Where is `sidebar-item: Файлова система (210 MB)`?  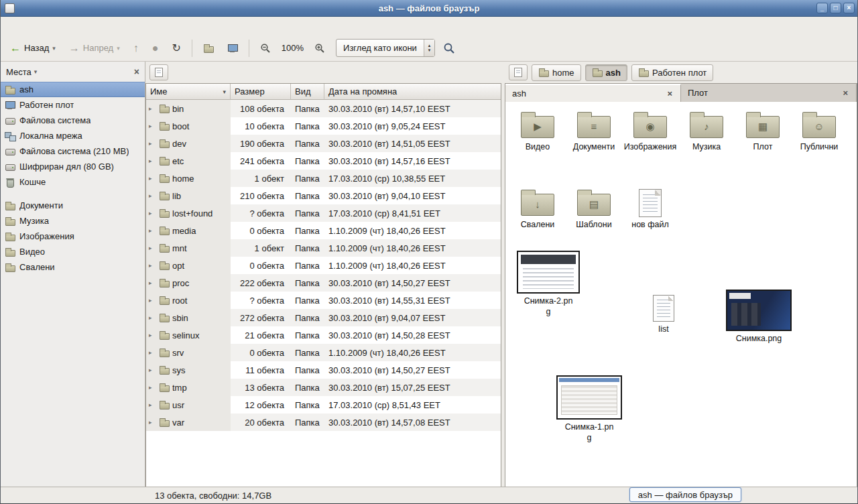
sidebar-item: Файлова система (210 MB) is located at coordinates (72, 151).